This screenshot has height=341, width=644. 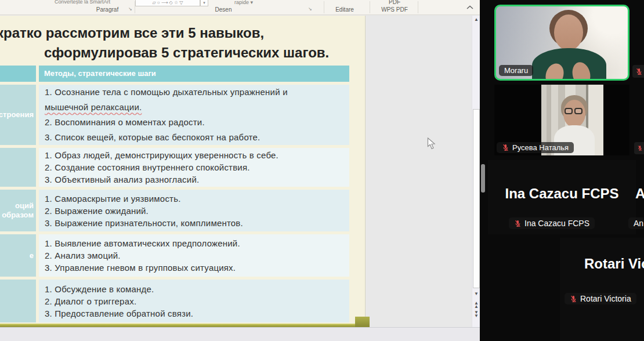 I want to click on scroll-up-button: ▲, so click(x=476, y=20).